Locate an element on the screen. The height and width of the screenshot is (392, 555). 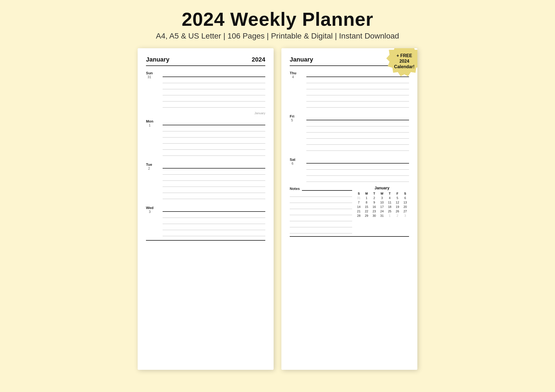
main-title: 2024 Weekly Planner is located at coordinates (278, 19).